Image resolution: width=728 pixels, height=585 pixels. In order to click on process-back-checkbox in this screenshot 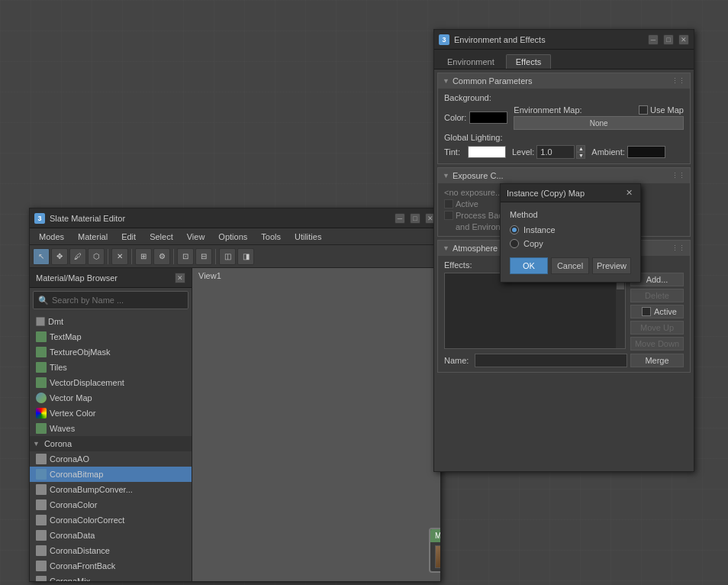, I will do `click(449, 215)`.